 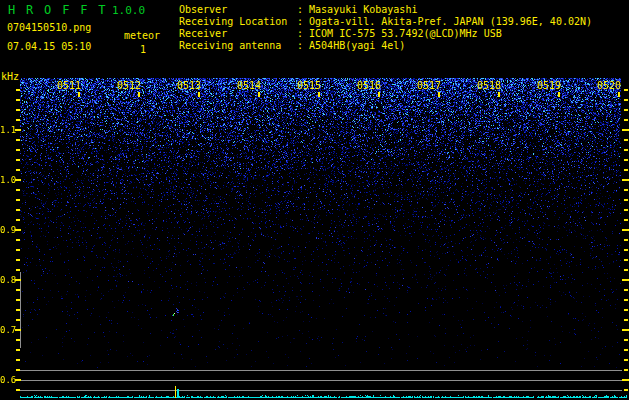 What do you see at coordinates (249, 86) in the screenshot?
I see `time-tick-label: 0514` at bounding box center [249, 86].